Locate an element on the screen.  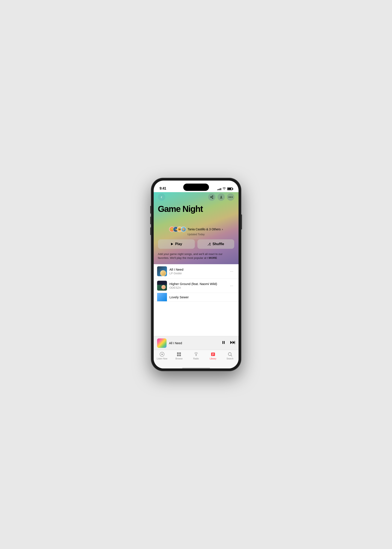
track-info-2: Higher Ground (feat. Naomi Wild) ODESZA is located at coordinates (198, 286).